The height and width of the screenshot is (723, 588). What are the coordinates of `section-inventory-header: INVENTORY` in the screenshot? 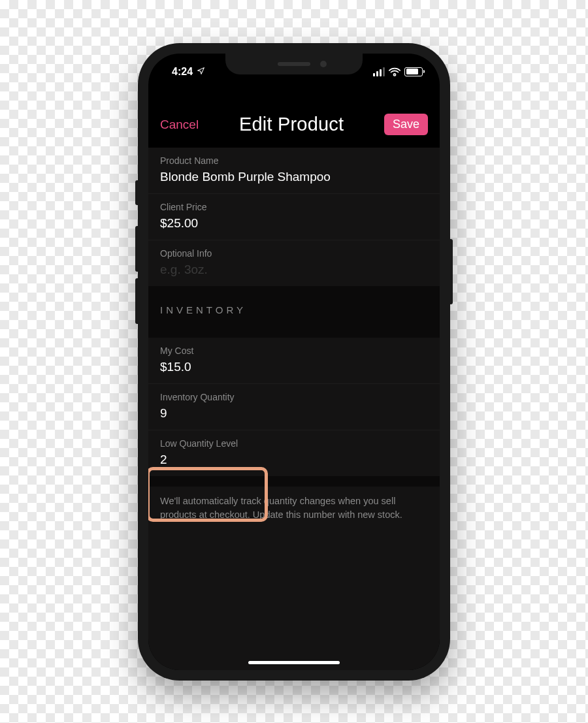 It's located at (294, 307).